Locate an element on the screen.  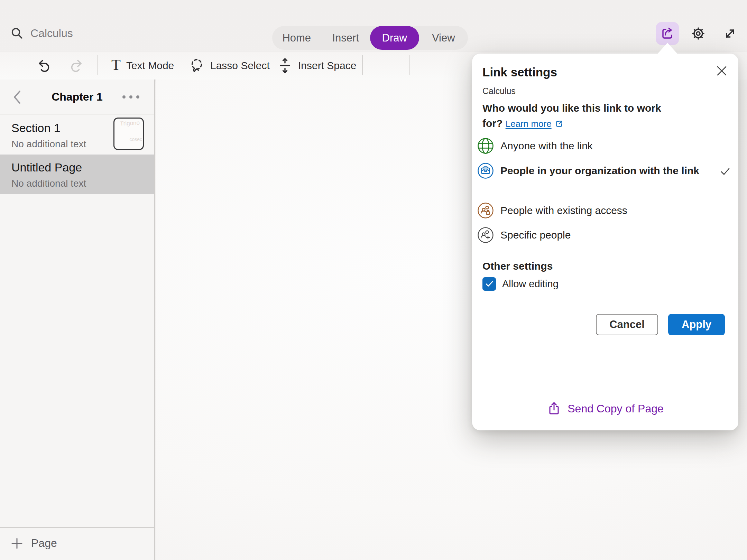
share-button is located at coordinates (667, 34).